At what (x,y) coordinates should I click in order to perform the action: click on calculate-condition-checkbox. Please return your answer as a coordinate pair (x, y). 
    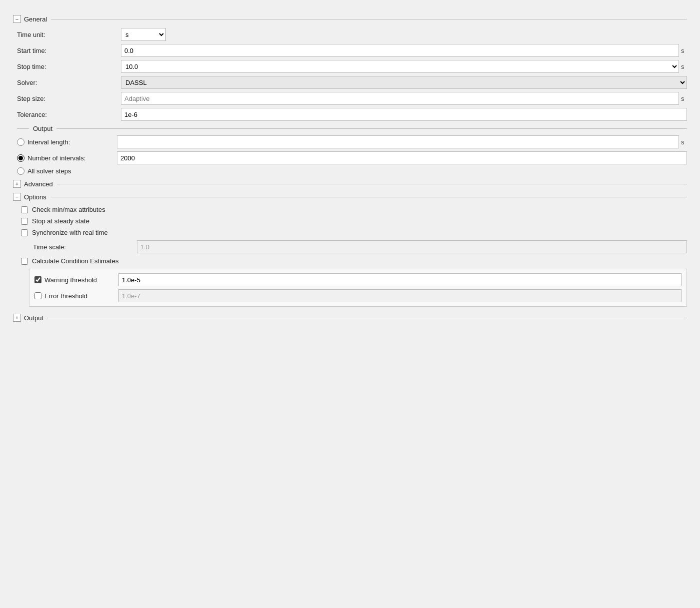
    Looking at the image, I should click on (24, 261).